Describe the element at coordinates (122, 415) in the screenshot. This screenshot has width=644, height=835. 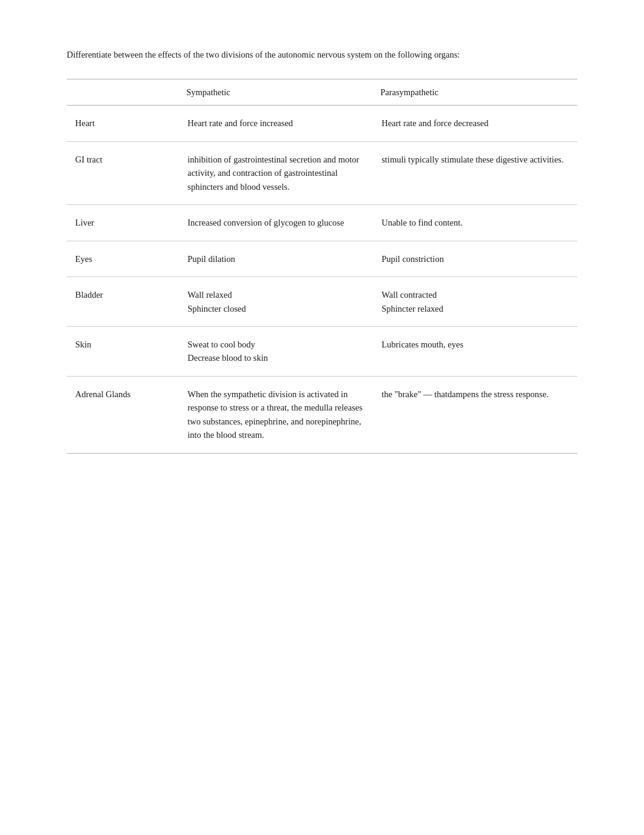
I see `organ-cell-6: Adrenal Glands` at that location.